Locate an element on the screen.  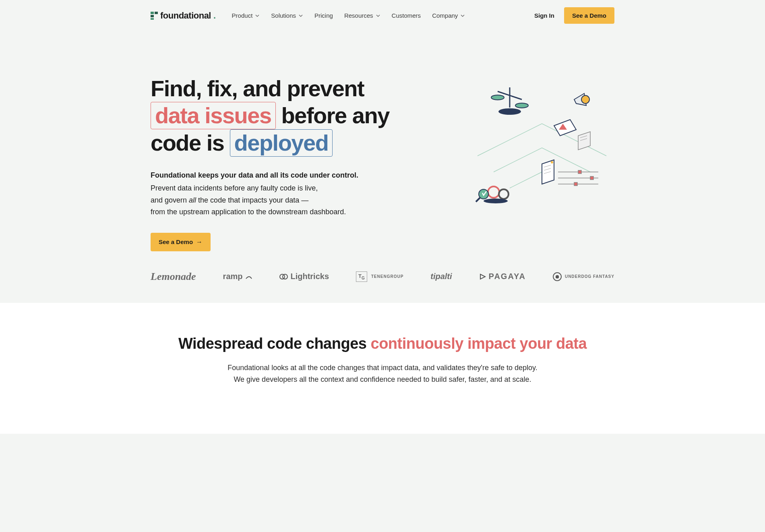
nav-solutions: Solutions is located at coordinates (287, 15).